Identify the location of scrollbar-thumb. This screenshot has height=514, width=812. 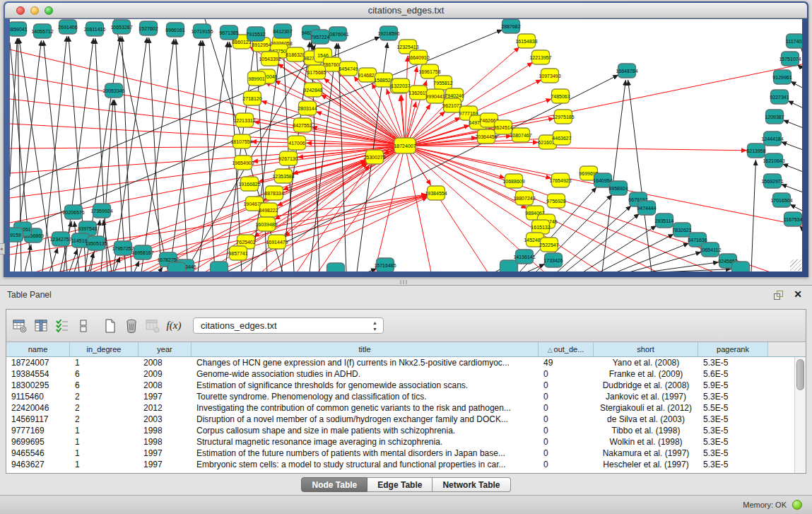
(800, 375).